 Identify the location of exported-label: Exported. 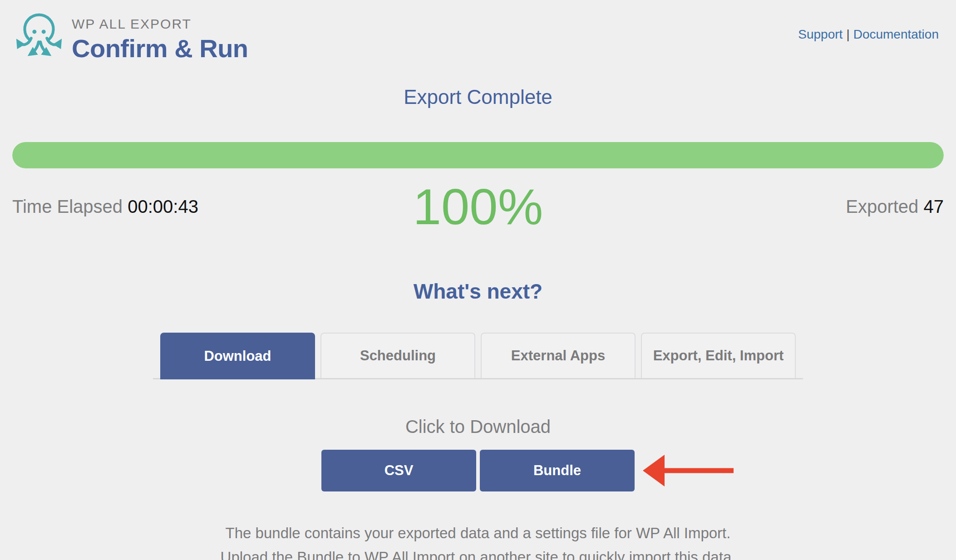
(882, 206).